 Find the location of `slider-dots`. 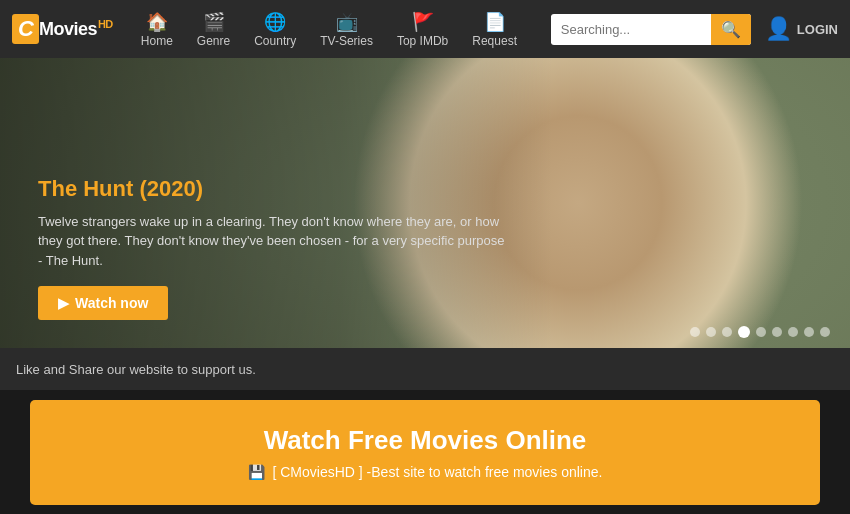

slider-dots is located at coordinates (760, 332).